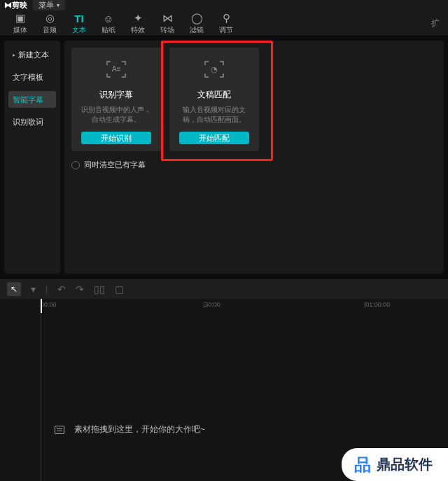  Describe the element at coordinates (405, 465) in the screenshot. I see `watermark-text: 鼎品软件` at that location.